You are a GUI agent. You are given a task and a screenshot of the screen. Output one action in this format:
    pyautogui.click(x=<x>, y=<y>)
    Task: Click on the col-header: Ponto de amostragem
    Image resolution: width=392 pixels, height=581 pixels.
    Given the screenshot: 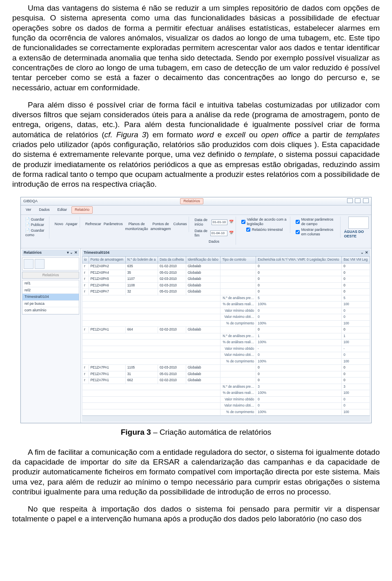 What is the action you would take?
    pyautogui.click(x=107, y=260)
    